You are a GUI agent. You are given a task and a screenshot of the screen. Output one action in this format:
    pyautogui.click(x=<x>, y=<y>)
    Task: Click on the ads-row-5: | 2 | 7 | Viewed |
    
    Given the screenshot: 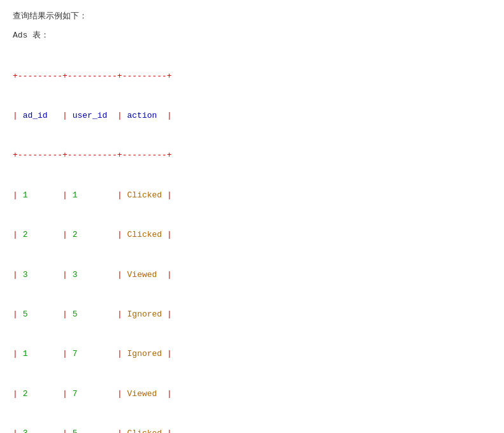 What is the action you would take?
    pyautogui.click(x=252, y=395)
    